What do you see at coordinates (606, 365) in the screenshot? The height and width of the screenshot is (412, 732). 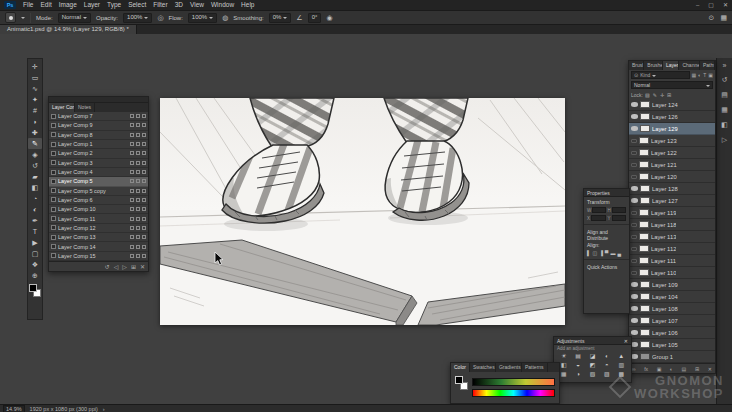 I see `photo-filter-icon: ◓` at bounding box center [606, 365].